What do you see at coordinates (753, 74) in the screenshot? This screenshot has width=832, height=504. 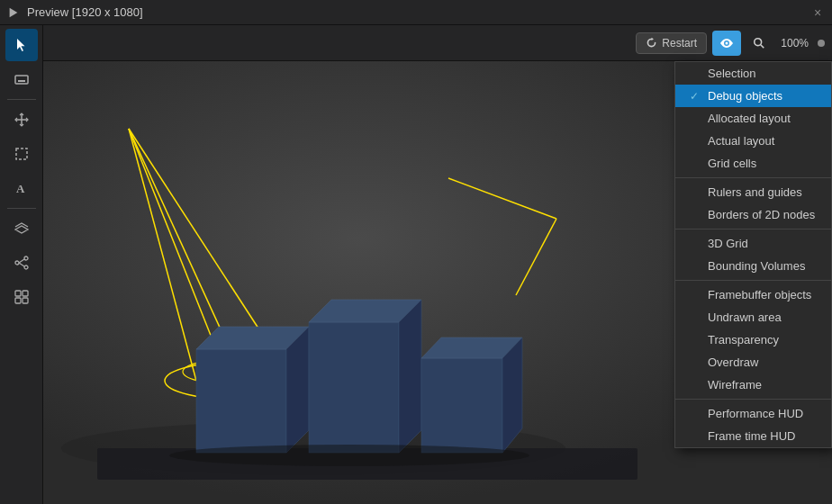 I see `menu-item-selection: Selection` at bounding box center [753, 74].